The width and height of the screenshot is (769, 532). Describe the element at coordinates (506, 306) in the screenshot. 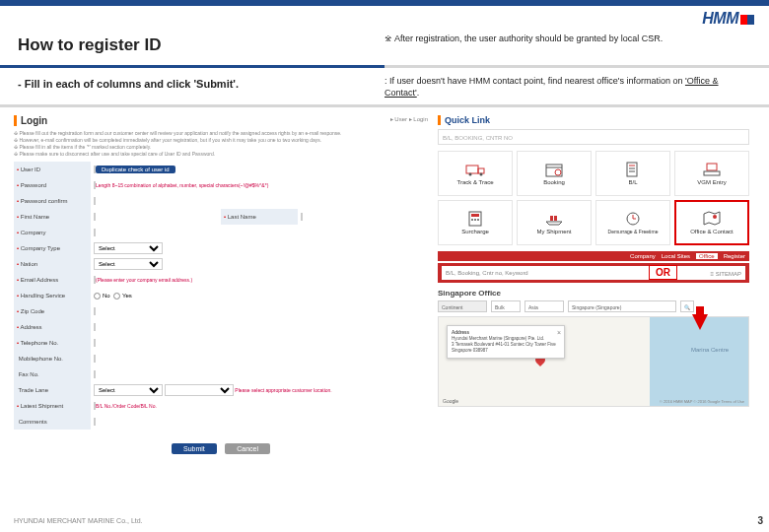

I see `tab-bulk: Bulk` at that location.